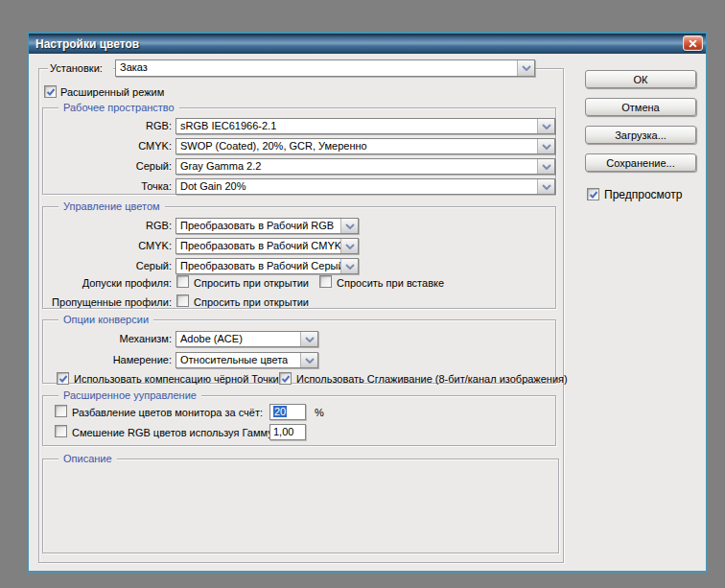 This screenshot has width=725, height=588. I want to click on close-button, so click(692, 43).